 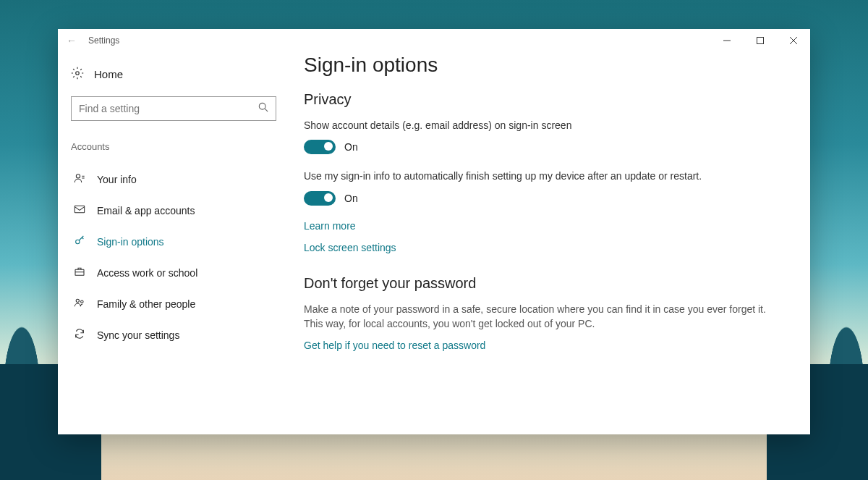 What do you see at coordinates (352, 147) in the screenshot?
I see `show-details-state: On` at bounding box center [352, 147].